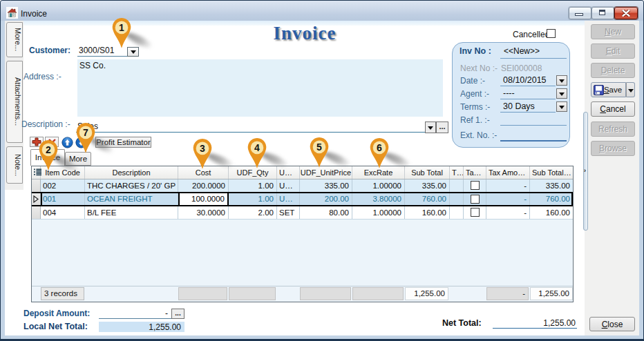 This screenshot has width=644, height=341. Describe the element at coordinates (319, 147) in the screenshot. I see `svg-text: 5` at that location.